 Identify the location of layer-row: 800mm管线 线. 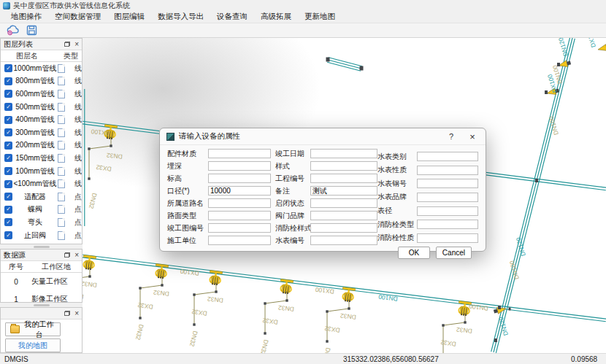
(41, 82).